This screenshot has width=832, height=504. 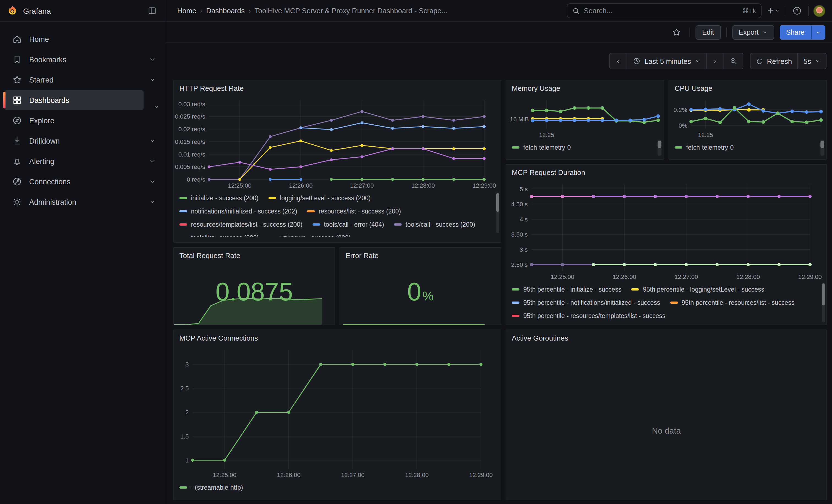 I want to click on question-icon: ?, so click(x=797, y=11).